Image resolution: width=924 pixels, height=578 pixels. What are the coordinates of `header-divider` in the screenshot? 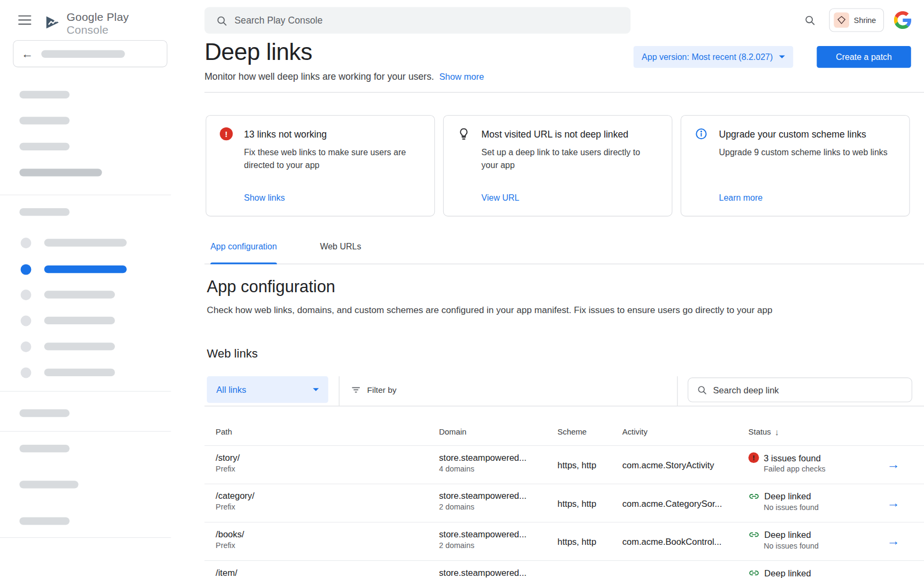 It's located at (564, 92).